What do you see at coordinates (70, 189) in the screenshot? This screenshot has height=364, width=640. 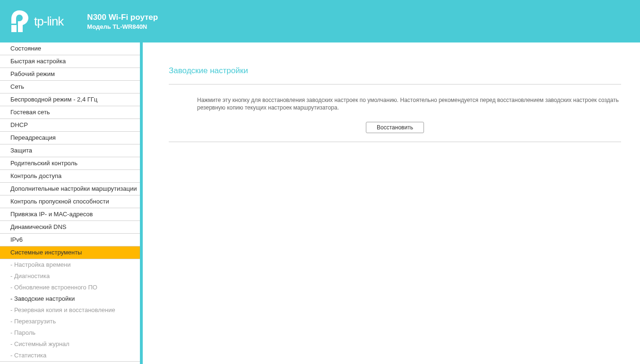 I see `nav-routing: Дополнительные настройки маршрутизации` at bounding box center [70, 189].